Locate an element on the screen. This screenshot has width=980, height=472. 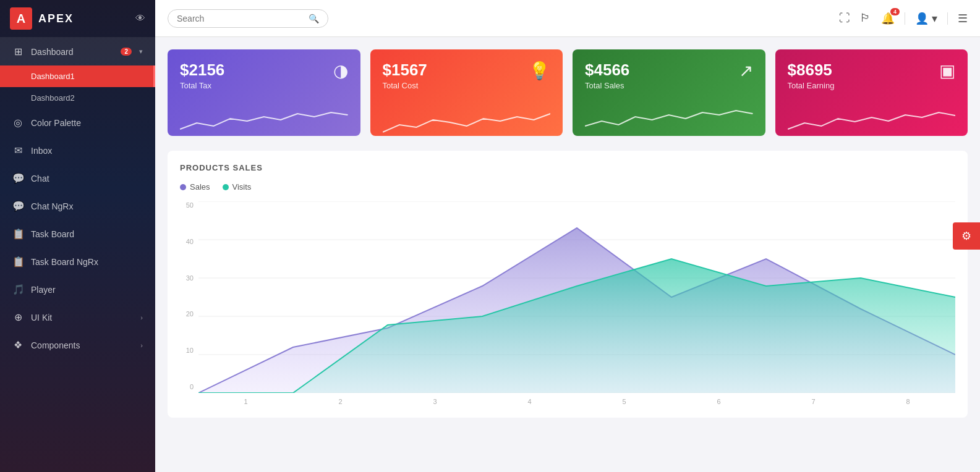
sidebar-sub-label: Dashboard1 is located at coordinates (53, 77).